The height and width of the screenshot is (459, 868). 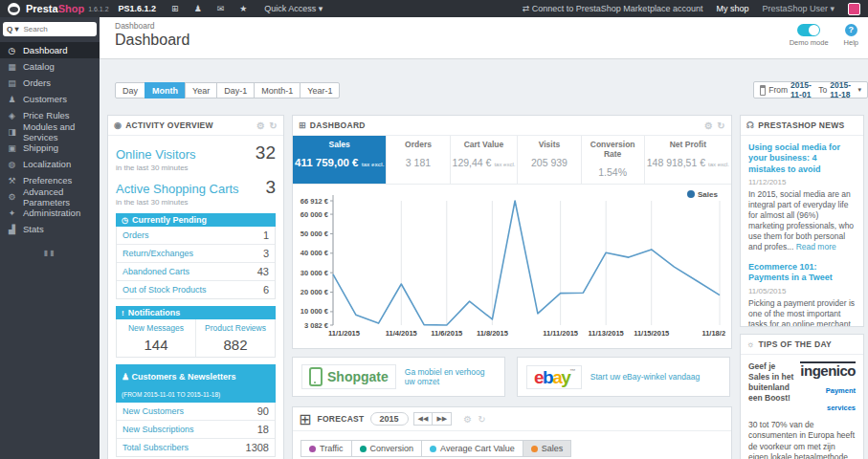 What do you see at coordinates (49, 29) in the screenshot?
I see `search-input` at bounding box center [49, 29].